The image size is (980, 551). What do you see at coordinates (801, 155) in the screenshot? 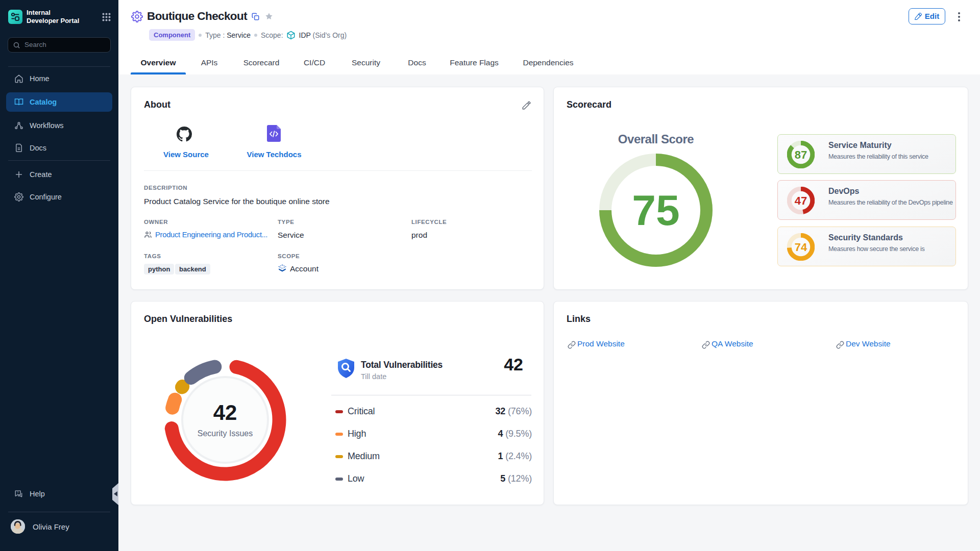
I see `svg-text: 87` at bounding box center [801, 155].